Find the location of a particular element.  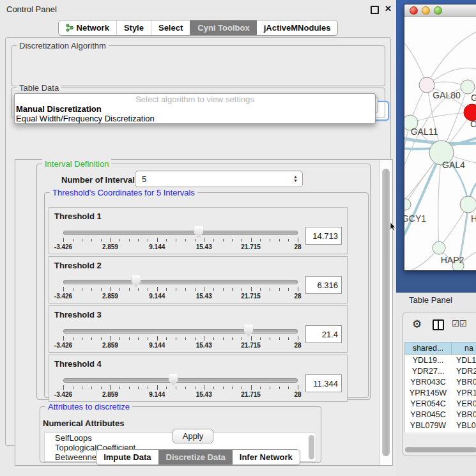

table-row: YBL079WYBL0 is located at coordinates (441, 426).